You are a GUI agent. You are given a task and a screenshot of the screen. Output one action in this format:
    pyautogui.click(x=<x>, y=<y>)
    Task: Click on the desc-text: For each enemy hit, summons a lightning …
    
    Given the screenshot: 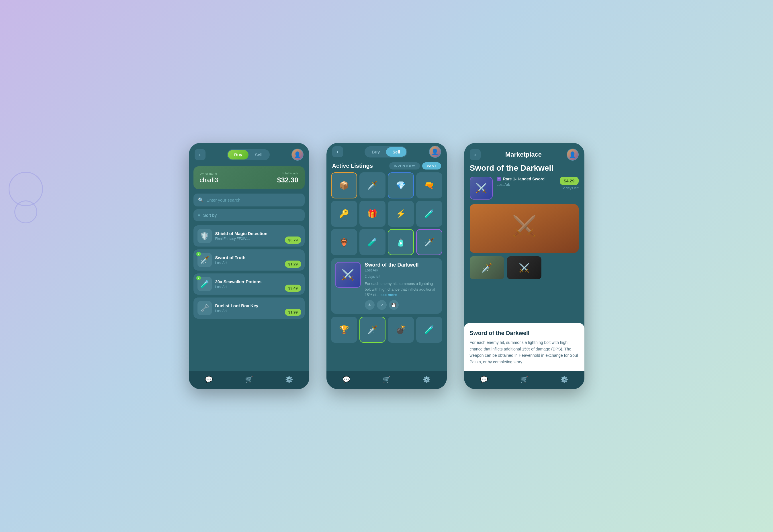 What is the action you would take?
    pyautogui.click(x=524, y=352)
    